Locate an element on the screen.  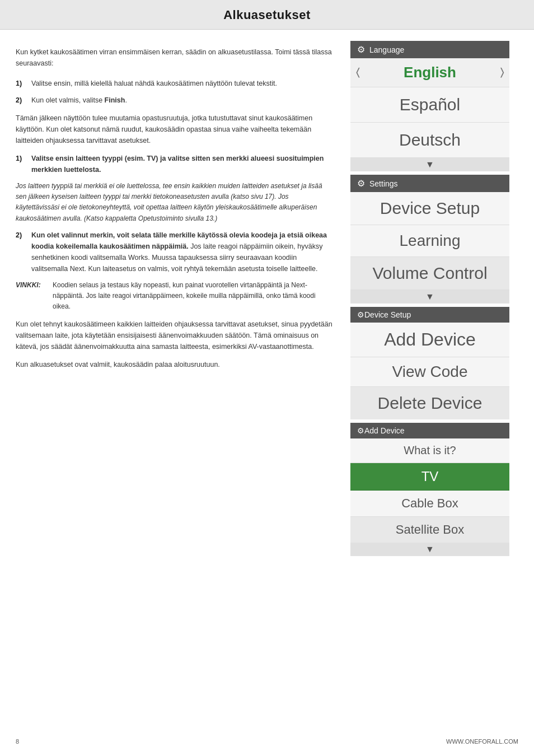
volume-control-menu-item: Volume Control is located at coordinates (430, 273).